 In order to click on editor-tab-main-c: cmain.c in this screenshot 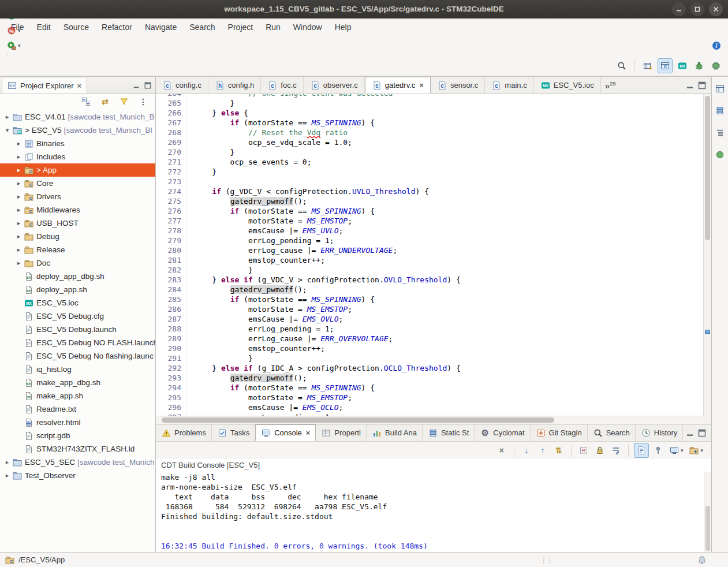, I will do `click(509, 85)`.